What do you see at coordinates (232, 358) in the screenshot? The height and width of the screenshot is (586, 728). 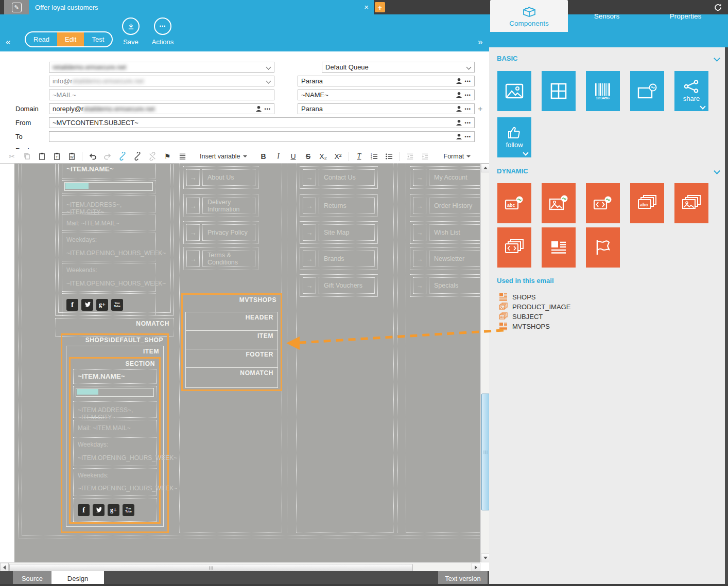 I see `mvtshops-footer-row: FOOTER` at bounding box center [232, 358].